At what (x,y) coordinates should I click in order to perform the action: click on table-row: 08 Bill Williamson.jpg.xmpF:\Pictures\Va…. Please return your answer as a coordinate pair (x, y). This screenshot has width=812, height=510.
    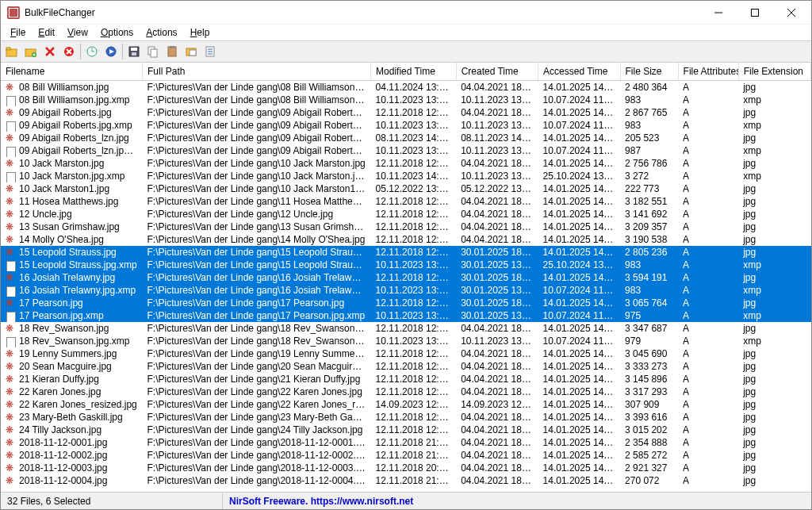
    Looking at the image, I should click on (406, 100).